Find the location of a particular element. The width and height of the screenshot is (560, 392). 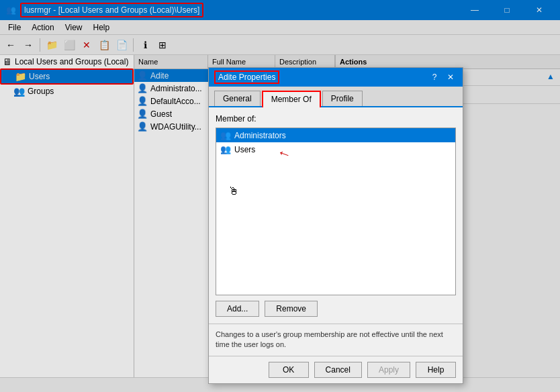

group-name-users: Users is located at coordinates (244, 150).